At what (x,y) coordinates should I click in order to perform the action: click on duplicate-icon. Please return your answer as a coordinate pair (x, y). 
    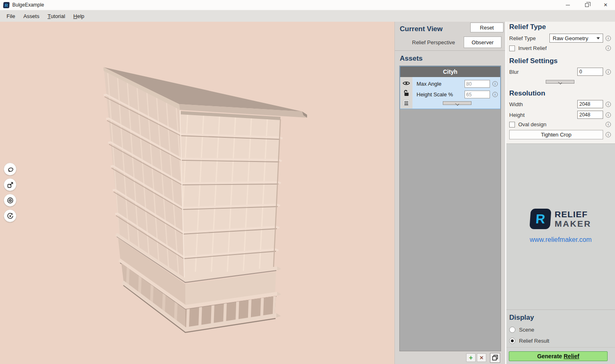
    Looking at the image, I should click on (495, 357).